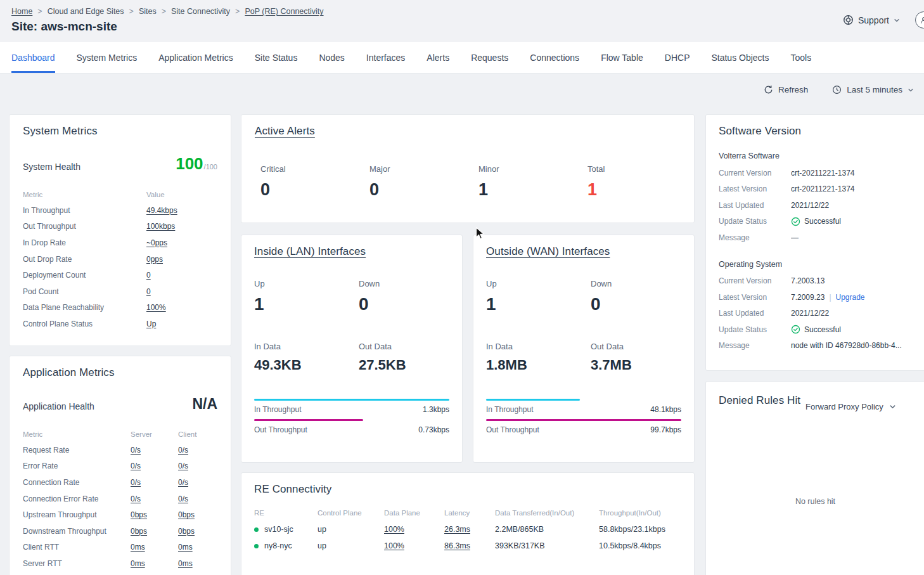  What do you see at coordinates (470, 529) in the screenshot?
I see `latency-value: 26.3ms` at bounding box center [470, 529].